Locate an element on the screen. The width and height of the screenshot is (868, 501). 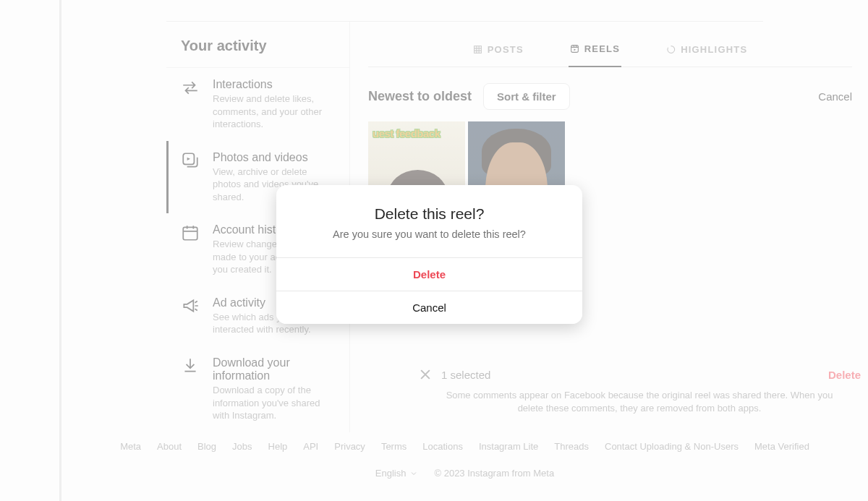
dialog-cancel-button: Cancel is located at coordinates (430, 308).